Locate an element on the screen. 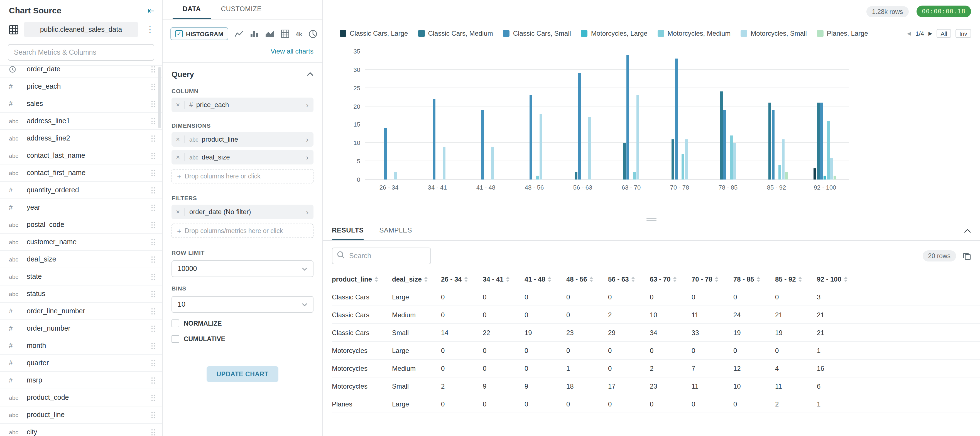 The image size is (980, 436). expand-column-icon: › is located at coordinates (307, 105).